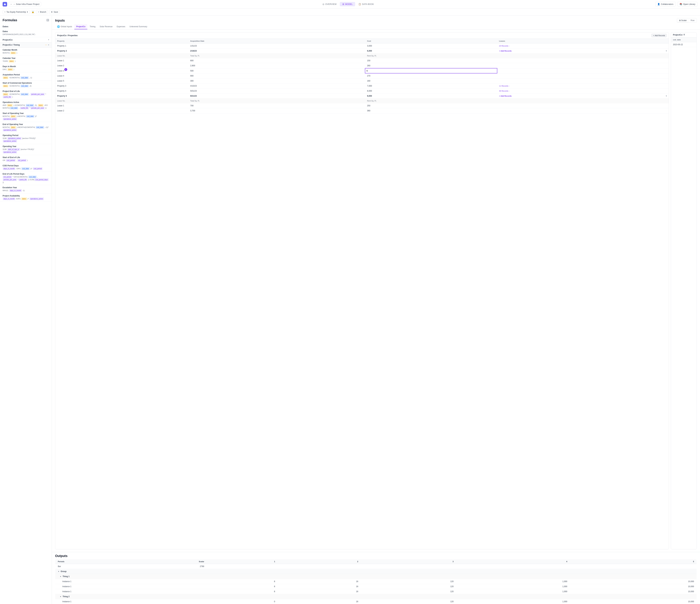 The width and height of the screenshot is (700, 604). What do you see at coordinates (26, 149) in the screenshot?
I see `operating-year-formula: Operating Year SUM start_of_ops_yr [anch…` at bounding box center [26, 149].